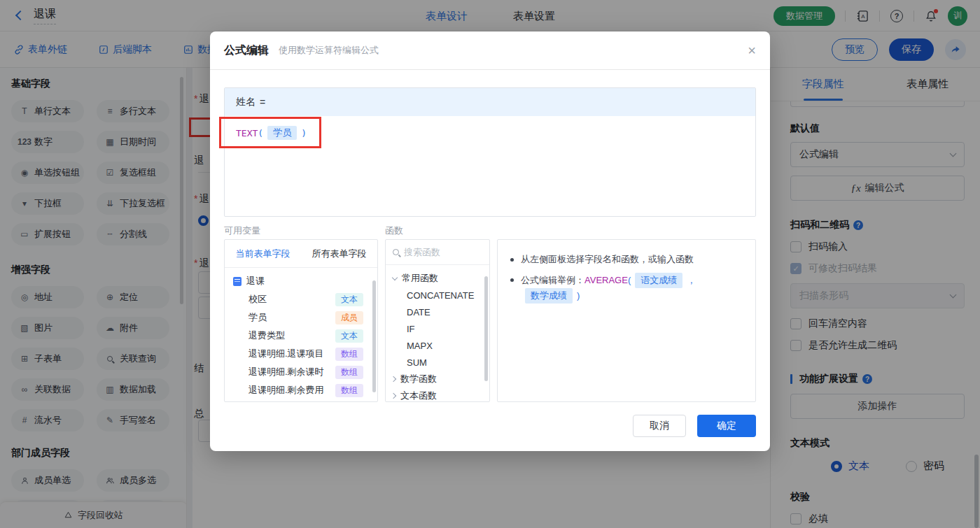  Describe the element at coordinates (486, 329) in the screenshot. I see `functions-scrollbar` at that location.